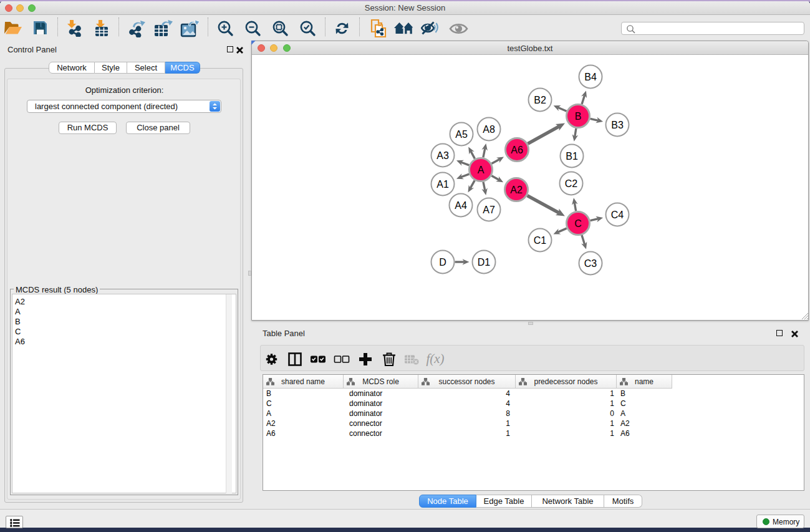 This screenshot has width=810, height=532. Describe the element at coordinates (461, 206) in the screenshot. I see `svg-text: A4` at that location.